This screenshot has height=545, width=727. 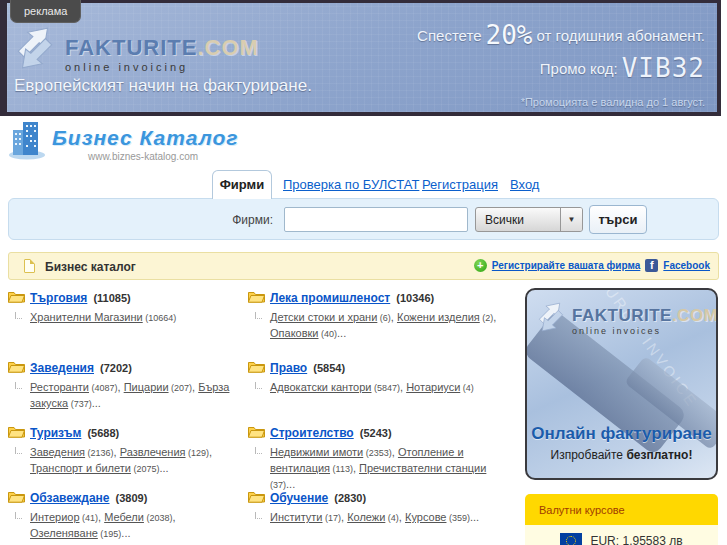 What do you see at coordinates (162, 67) in the screenshot?
I see `fakturite-tagline: online invoicing` at bounding box center [162, 67].